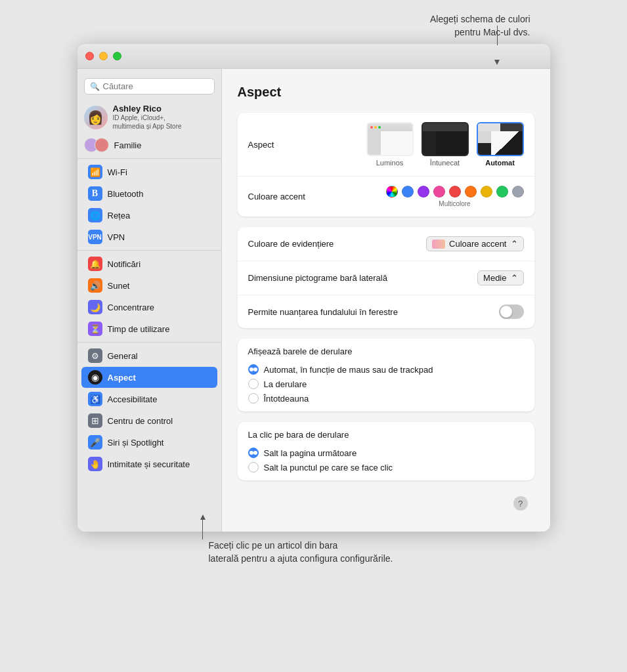  I want to click on scroll-bars-card: Afișează barele de derulare Automat, în …, so click(386, 375).